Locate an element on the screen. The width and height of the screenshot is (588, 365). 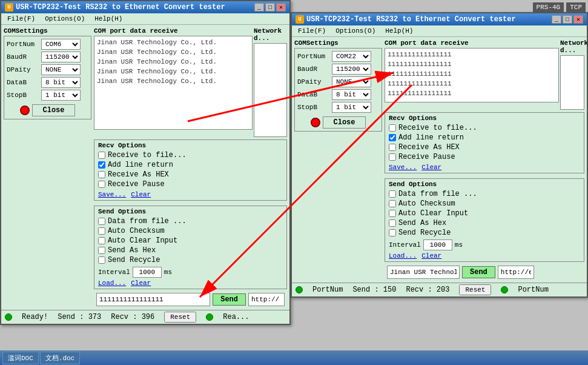
send-hex-label-1: Send As Hex is located at coordinates (132, 250).